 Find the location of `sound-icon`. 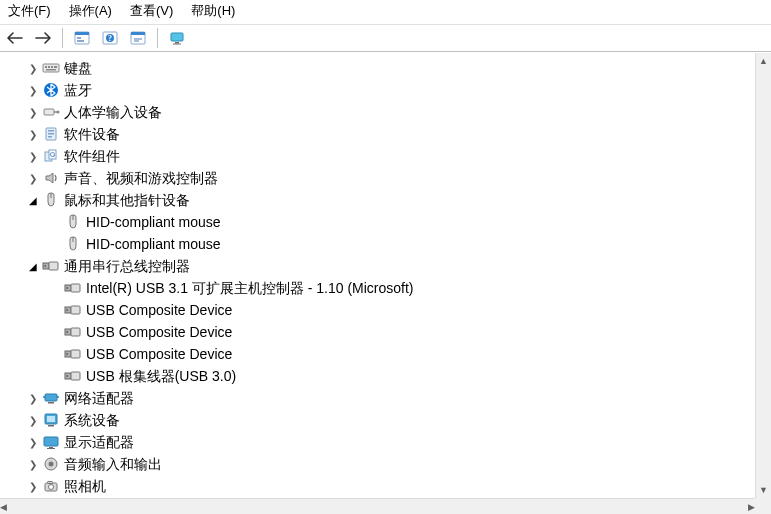

sound-icon is located at coordinates (51, 178).